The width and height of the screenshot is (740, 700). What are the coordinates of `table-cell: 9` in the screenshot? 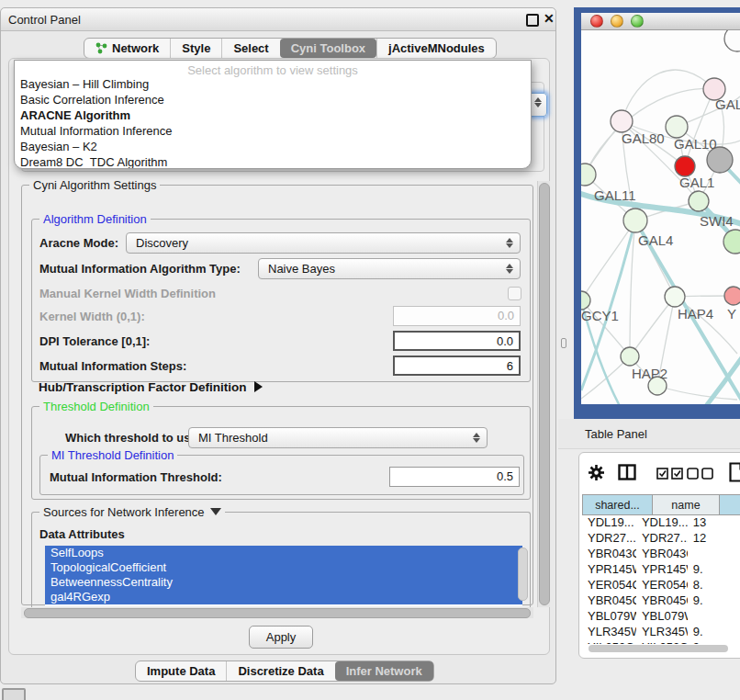 It's located at (714, 642).